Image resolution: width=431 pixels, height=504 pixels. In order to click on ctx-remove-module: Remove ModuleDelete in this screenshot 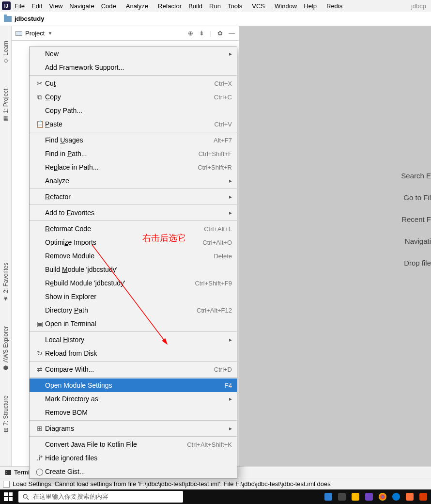, I will do `click(133, 256)`.